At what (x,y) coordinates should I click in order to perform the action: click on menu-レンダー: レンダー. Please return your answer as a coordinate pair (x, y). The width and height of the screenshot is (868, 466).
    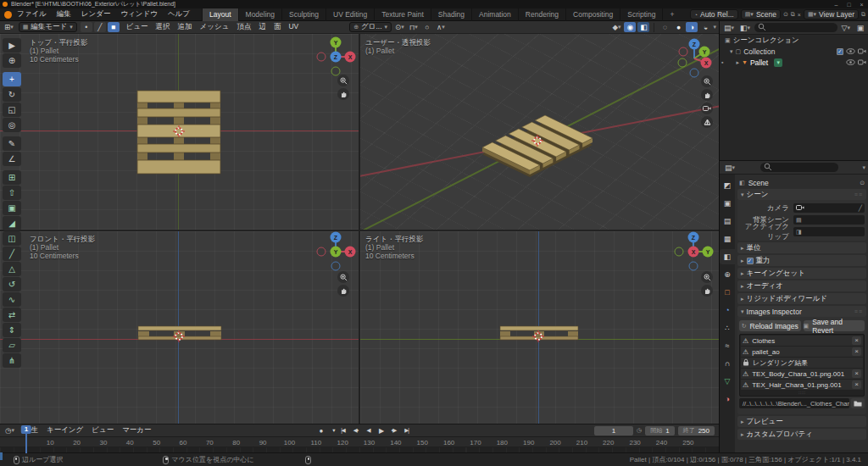
    Looking at the image, I should click on (97, 14).